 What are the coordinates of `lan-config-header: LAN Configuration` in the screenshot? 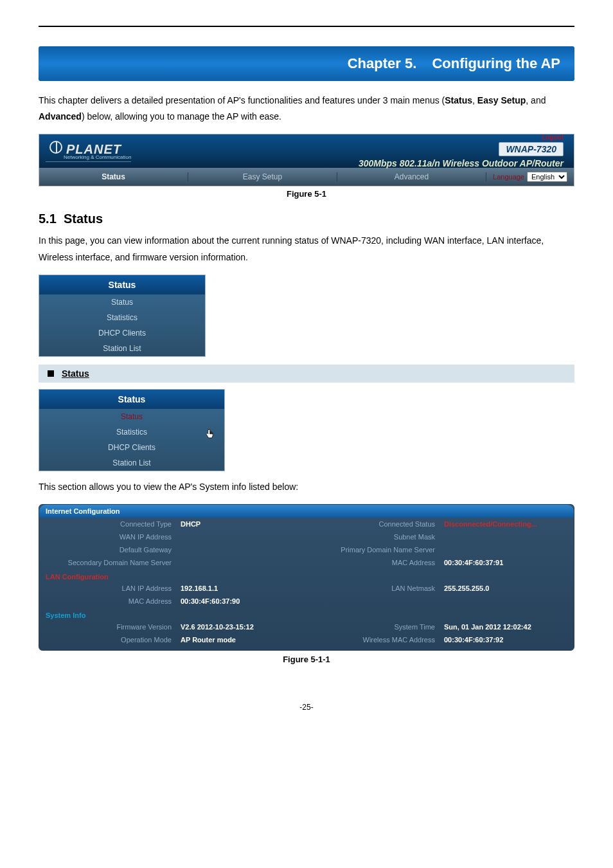 It's located at (306, 575).